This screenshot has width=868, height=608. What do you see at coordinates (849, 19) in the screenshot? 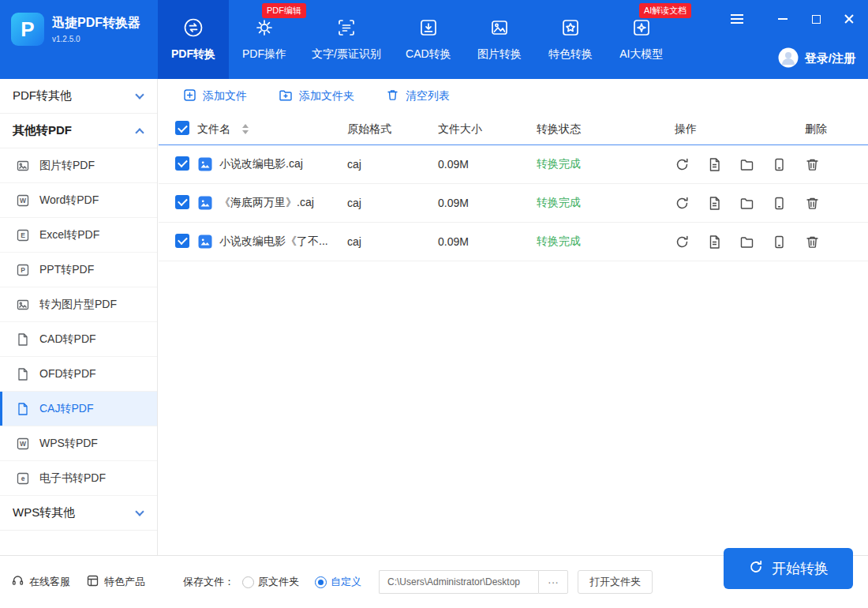
I see `close-icon` at bounding box center [849, 19].